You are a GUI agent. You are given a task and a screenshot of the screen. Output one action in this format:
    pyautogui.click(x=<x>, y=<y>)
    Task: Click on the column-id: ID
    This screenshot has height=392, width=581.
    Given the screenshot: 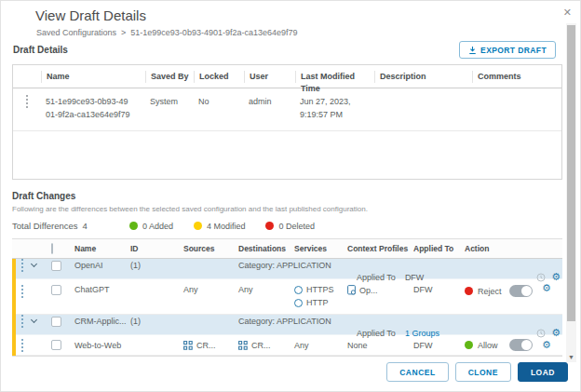 What is the action you would take?
    pyautogui.click(x=153, y=249)
    